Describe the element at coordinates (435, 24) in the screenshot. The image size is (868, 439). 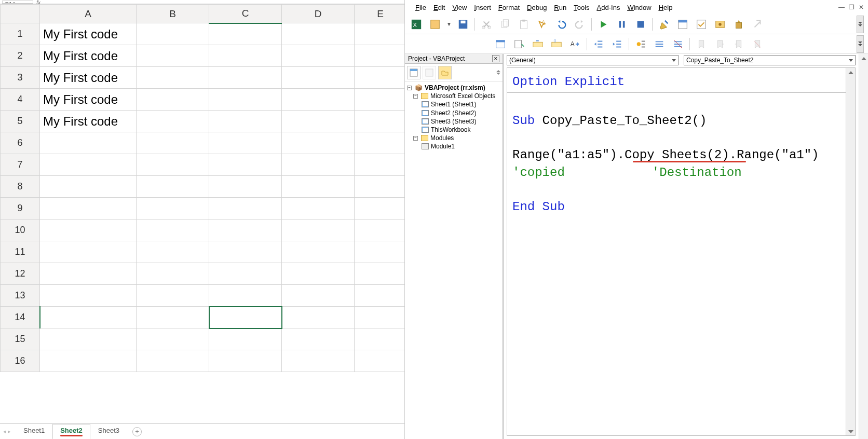
I see `insert-module-icon` at that location.